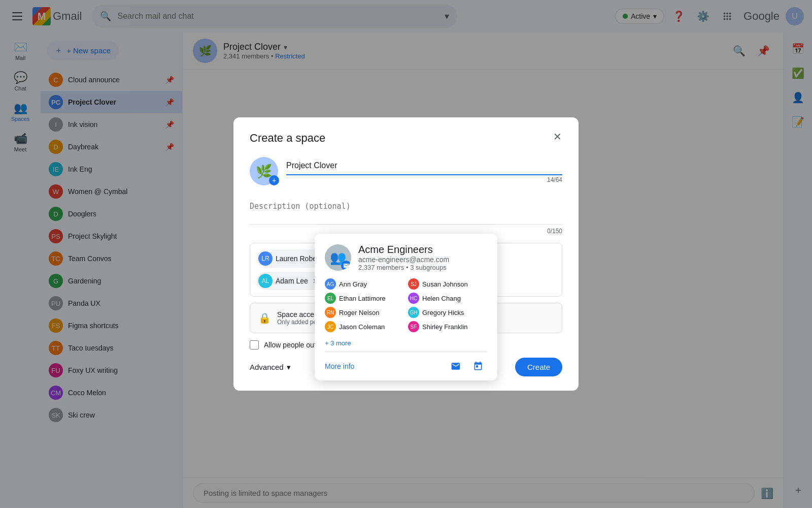 The width and height of the screenshot is (812, 508). Describe the element at coordinates (292, 281) in the screenshot. I see `chip-name: Adam Lee` at that location.